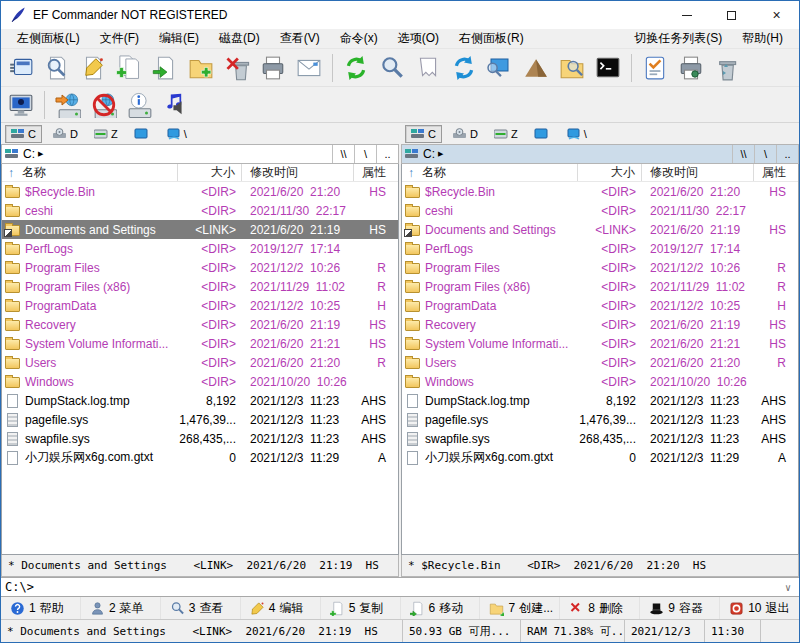  What do you see at coordinates (600, 306) in the screenshot?
I see `file-row: ProgramData<DIR>2021/12/2 10:25H` at bounding box center [600, 306].